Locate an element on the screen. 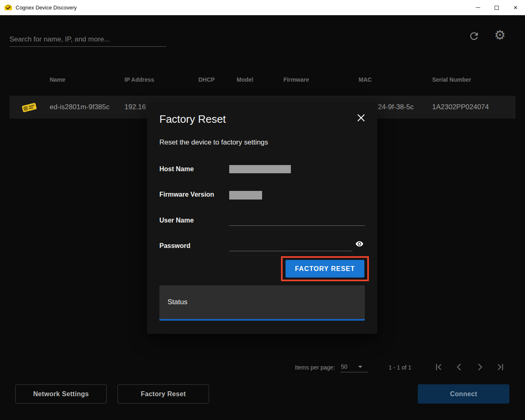 The width and height of the screenshot is (525, 420). last-page-button is located at coordinates (500, 367).